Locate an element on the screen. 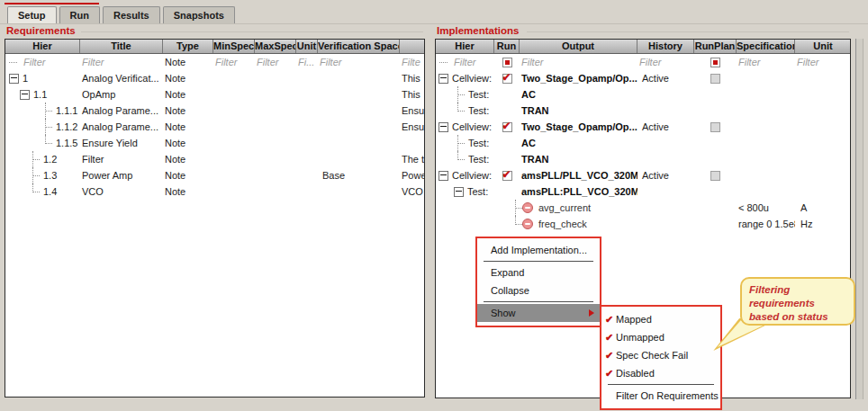 The width and height of the screenshot is (868, 411). hier-cell: 1.1 is located at coordinates (43, 94).